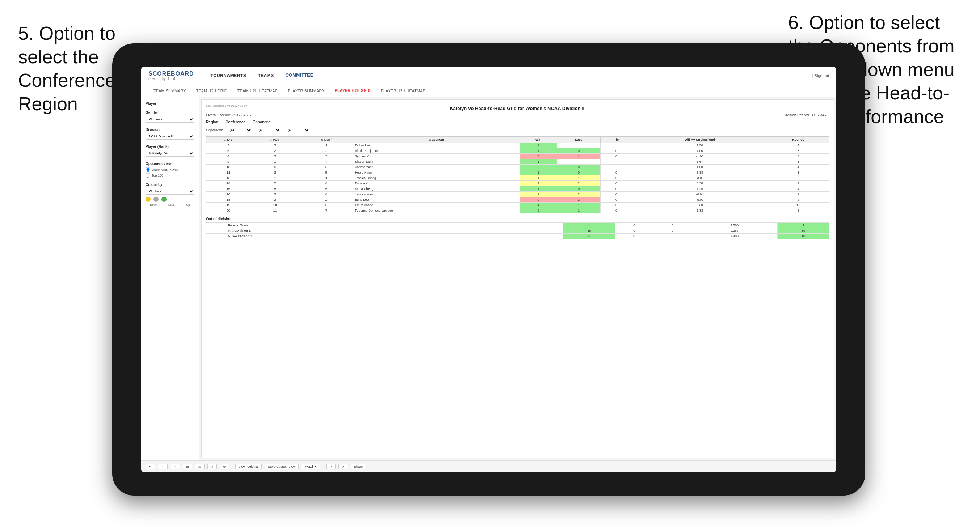  Describe the element at coordinates (215, 130) in the screenshot. I see `opponents-label: Opponents:` at that location.